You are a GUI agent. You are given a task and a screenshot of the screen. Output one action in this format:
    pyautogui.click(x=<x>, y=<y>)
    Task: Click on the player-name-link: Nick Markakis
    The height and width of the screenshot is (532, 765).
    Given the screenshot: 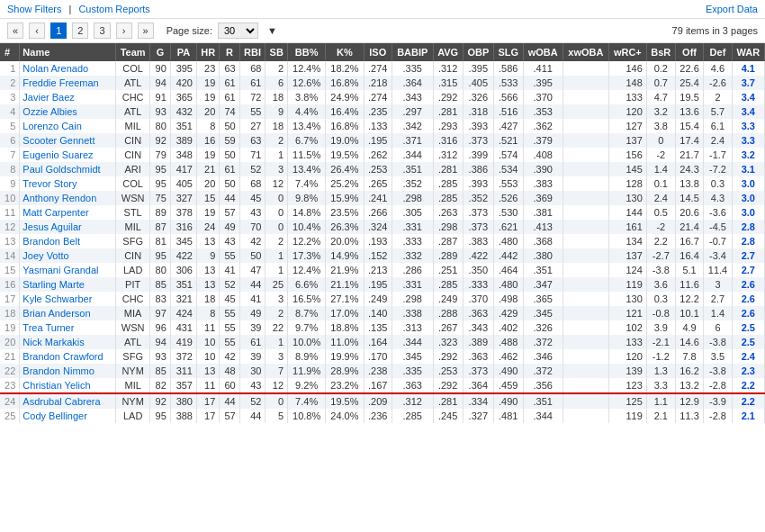 What is the action you would take?
    pyautogui.click(x=53, y=342)
    